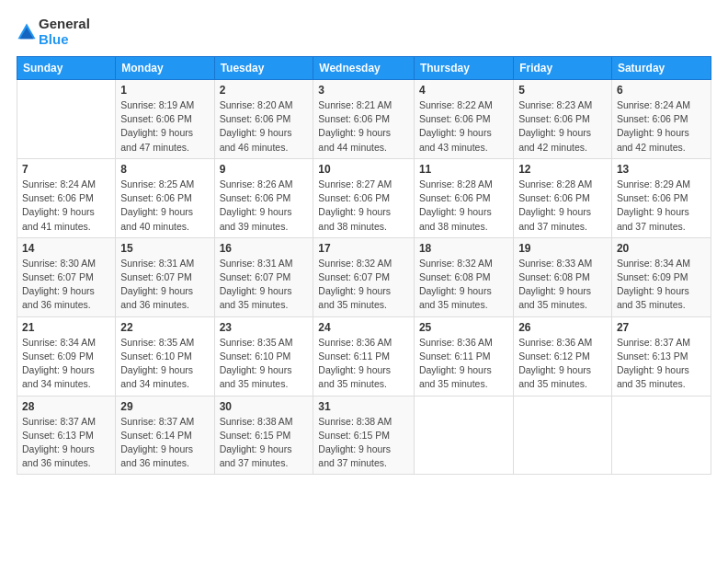  I want to click on calendar-cell: 3Sunrise: 8:21 AMSunset: 6:06 PMDaylight…, so click(364, 120).